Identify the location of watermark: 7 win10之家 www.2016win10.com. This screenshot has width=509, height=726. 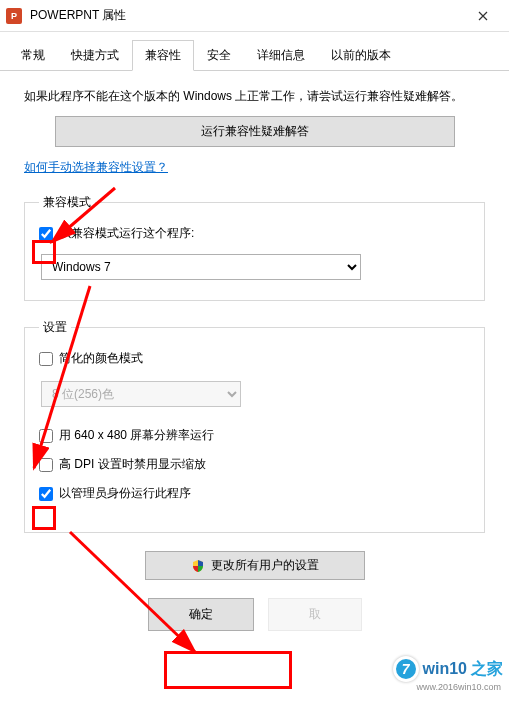
(448, 669).